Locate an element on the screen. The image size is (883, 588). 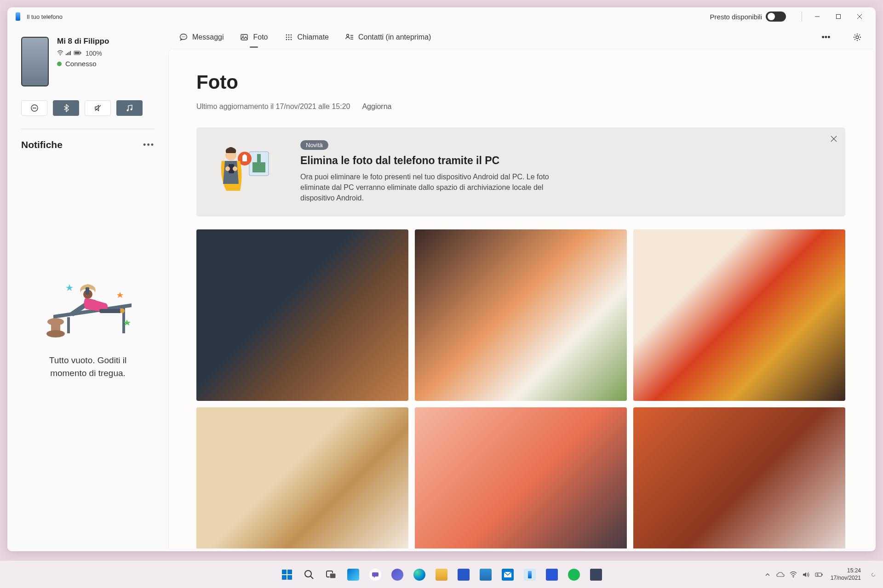
tray-chevron-icon is located at coordinates (768, 575).